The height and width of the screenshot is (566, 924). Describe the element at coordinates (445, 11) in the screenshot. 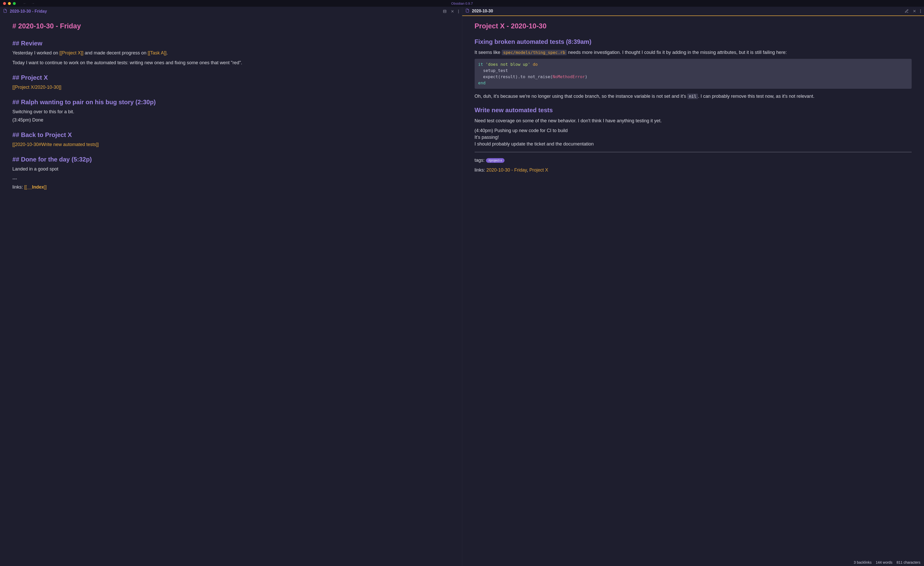

I see `preview-toggle-icon` at that location.